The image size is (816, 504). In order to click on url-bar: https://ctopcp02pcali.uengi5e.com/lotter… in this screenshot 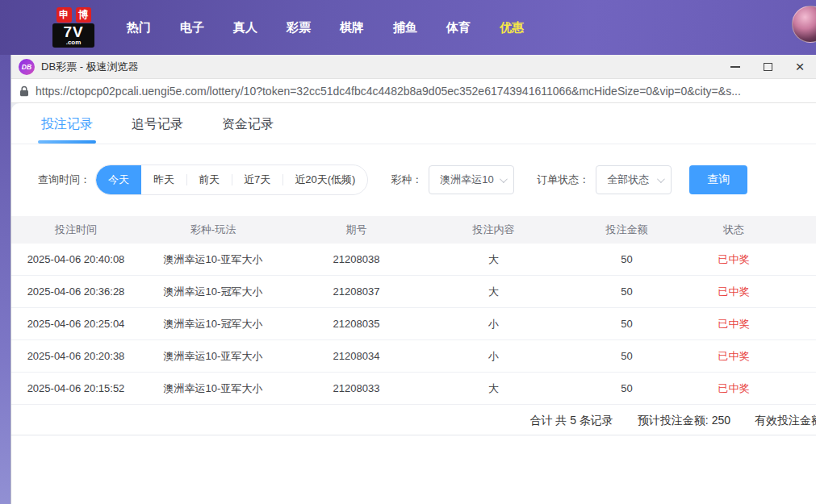, I will do `click(413, 91)`.